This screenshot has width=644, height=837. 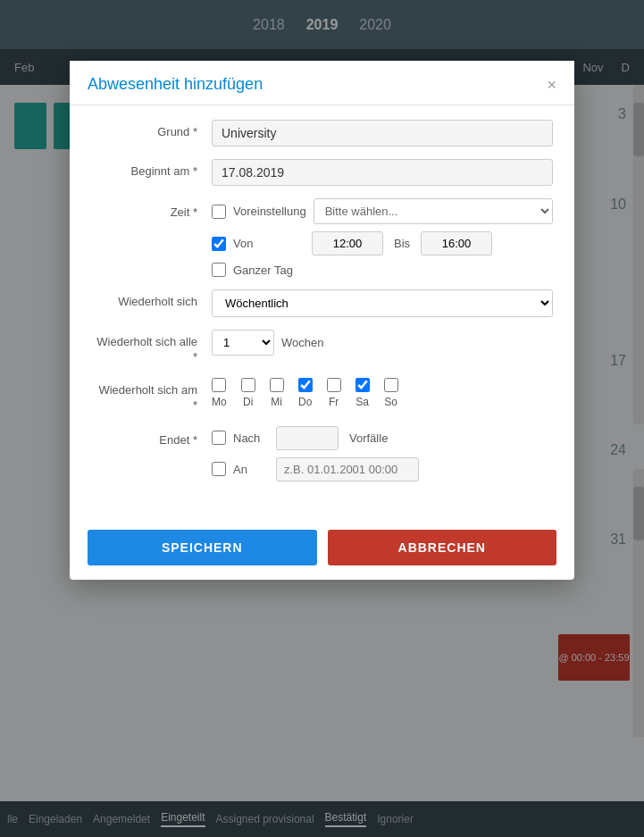 I want to click on modal-close-button: ×, so click(x=552, y=85).